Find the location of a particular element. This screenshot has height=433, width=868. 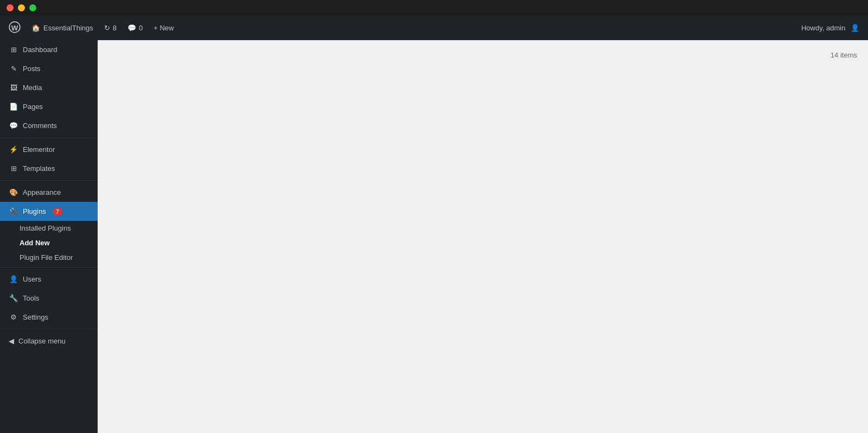

elementor-icon: ⚡ is located at coordinates (14, 150).